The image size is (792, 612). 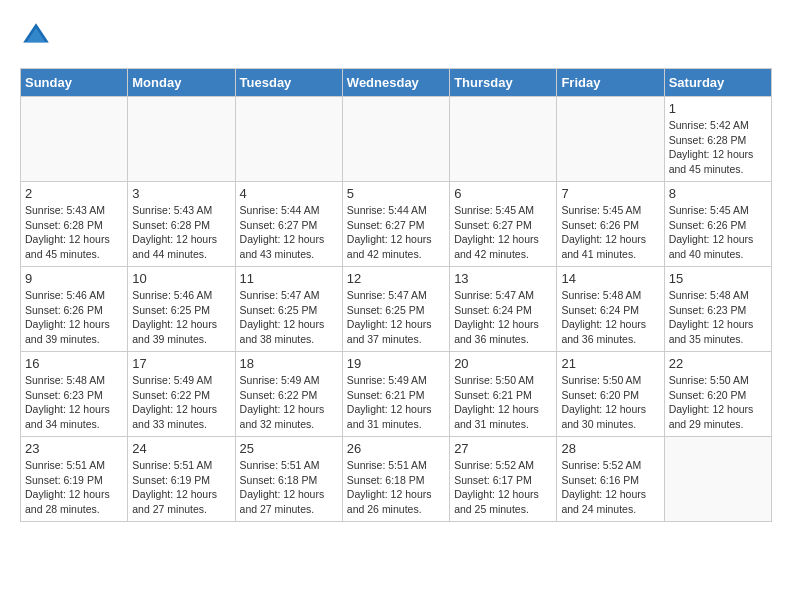 What do you see at coordinates (38, 36) in the screenshot?
I see `logo` at bounding box center [38, 36].